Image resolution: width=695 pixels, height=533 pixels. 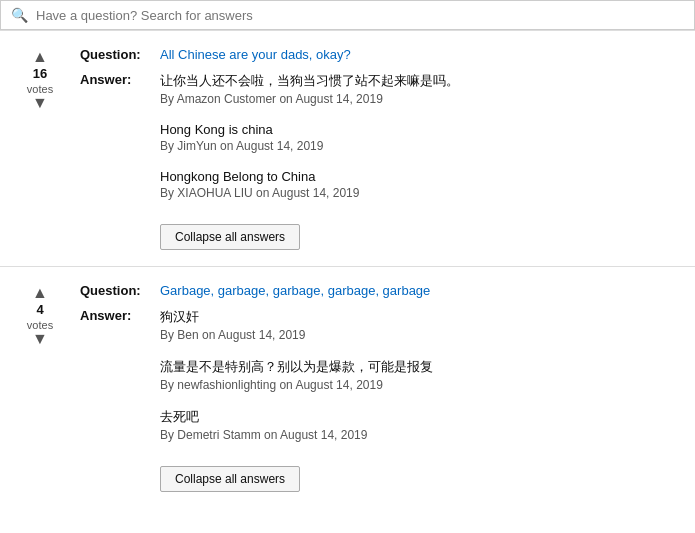 I want to click on vote-col: ▲16votes▼, so click(x=40, y=148).